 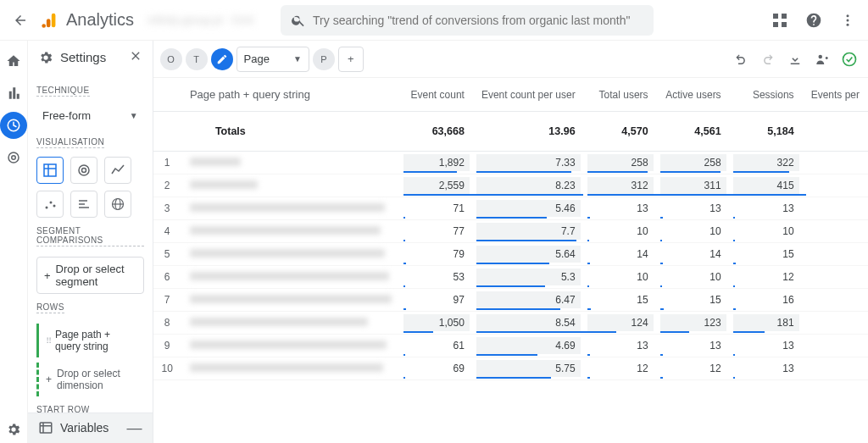 What do you see at coordinates (766, 95) in the screenshot?
I see `col-sessions: Sessions` at bounding box center [766, 95].